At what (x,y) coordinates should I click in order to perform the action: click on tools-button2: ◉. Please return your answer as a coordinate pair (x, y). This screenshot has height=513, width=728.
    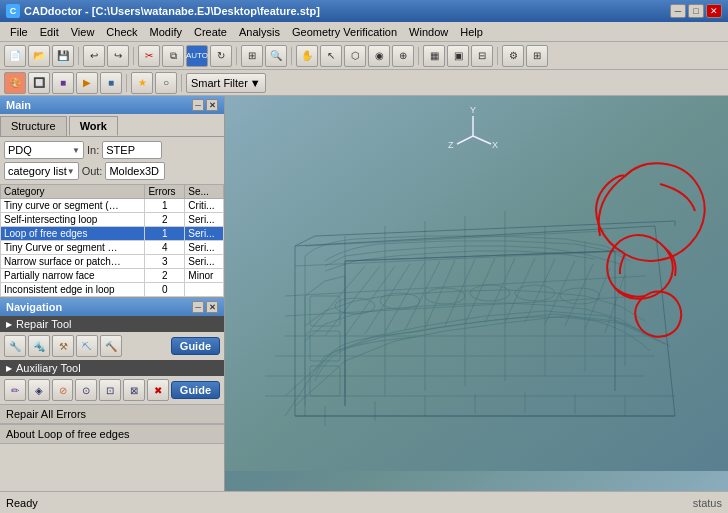
    Looking at the image, I should click on (379, 56).